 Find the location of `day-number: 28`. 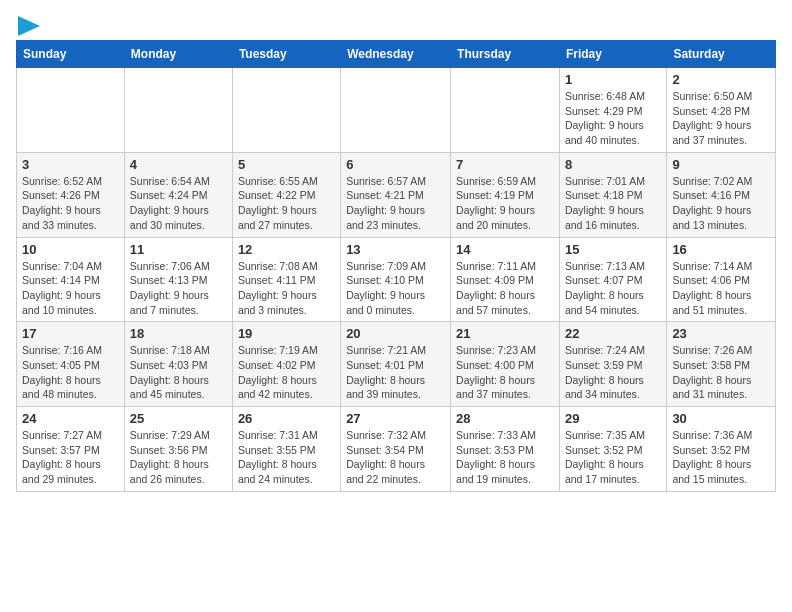

day-number: 28 is located at coordinates (505, 418).